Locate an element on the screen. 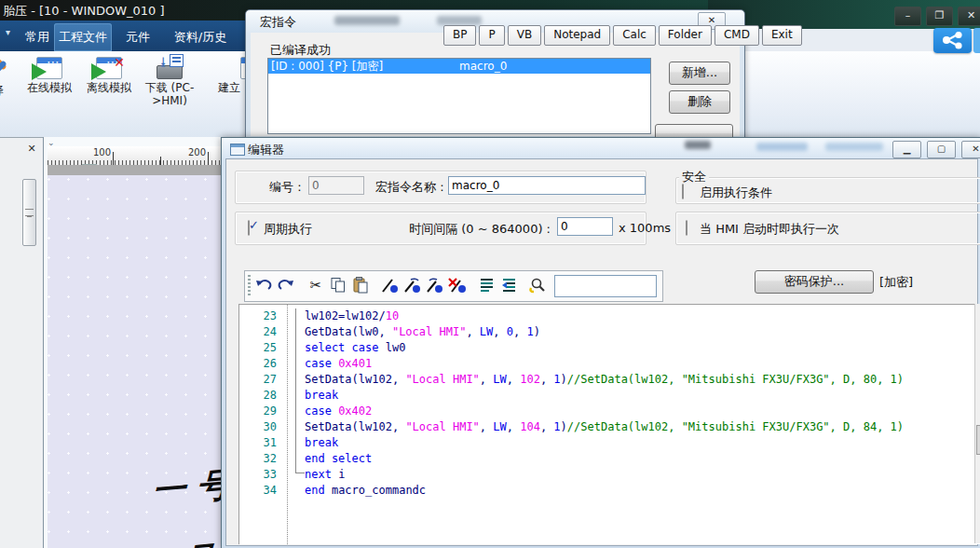  cmd-button: CMD is located at coordinates (737, 35).